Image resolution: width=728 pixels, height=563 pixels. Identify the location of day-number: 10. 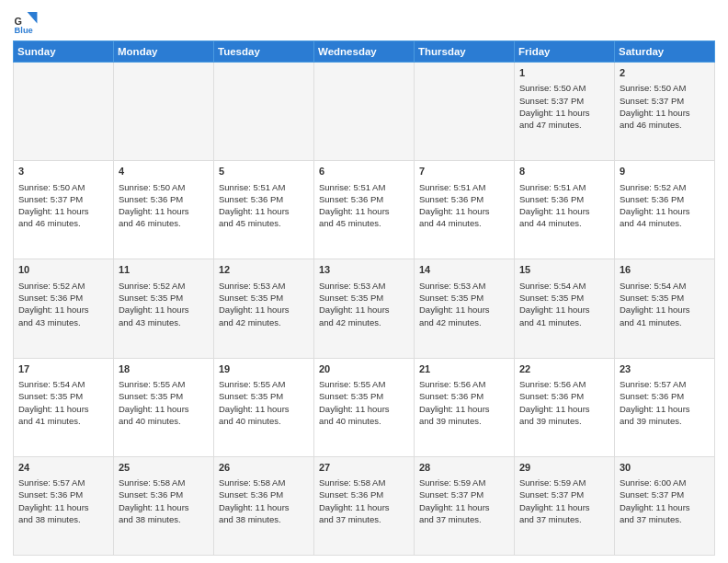
(63, 270).